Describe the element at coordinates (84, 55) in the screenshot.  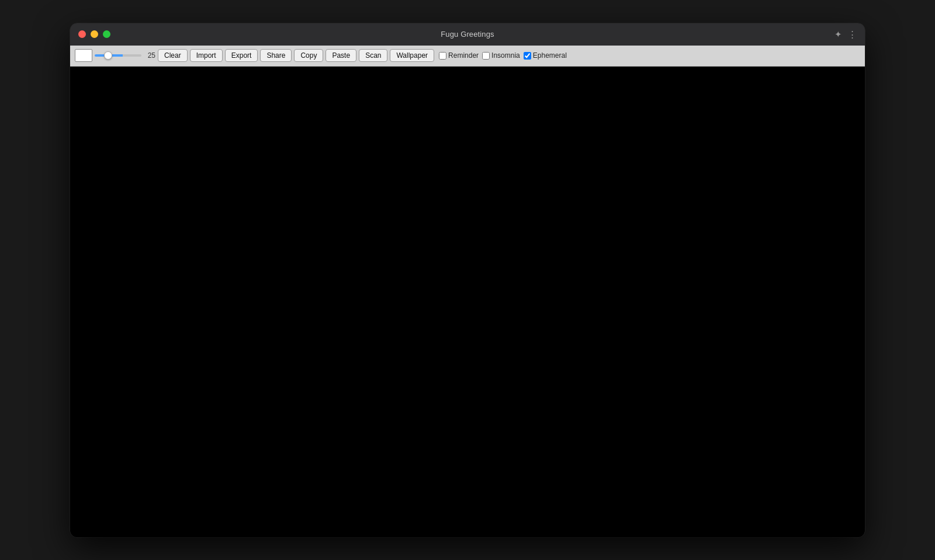
I see `color-swatch` at that location.